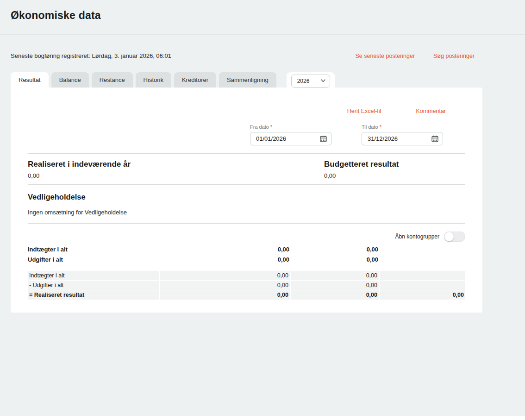 Image resolution: width=525 pixels, height=420 pixels. I want to click on chevron-down-icon, so click(323, 81).